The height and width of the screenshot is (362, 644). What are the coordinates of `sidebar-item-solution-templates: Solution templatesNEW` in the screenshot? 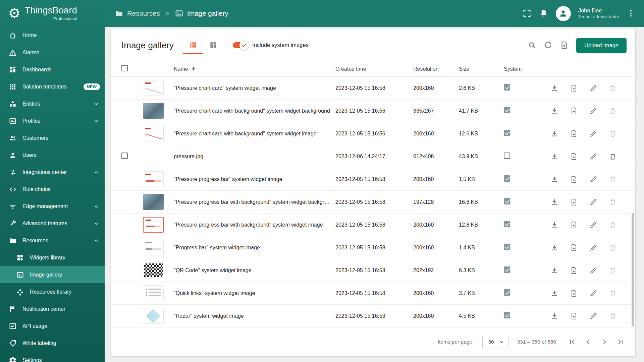 It's located at (52, 86).